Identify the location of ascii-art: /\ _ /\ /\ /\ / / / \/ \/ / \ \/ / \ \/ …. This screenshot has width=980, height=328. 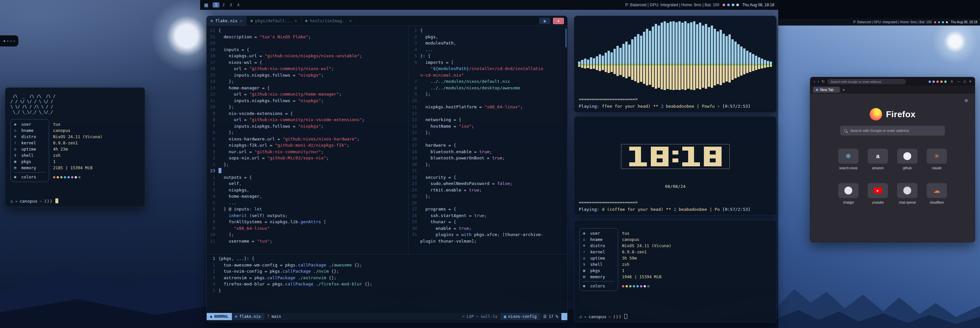
(75, 104).